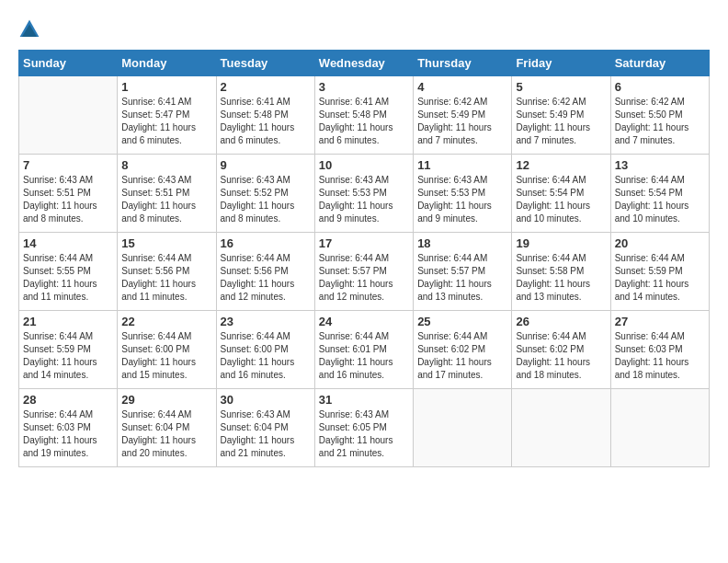 The image size is (728, 563). What do you see at coordinates (357, 368) in the screenshot?
I see `daylight: Daylight: 11 hours and 16 minutes.` at bounding box center [357, 368].